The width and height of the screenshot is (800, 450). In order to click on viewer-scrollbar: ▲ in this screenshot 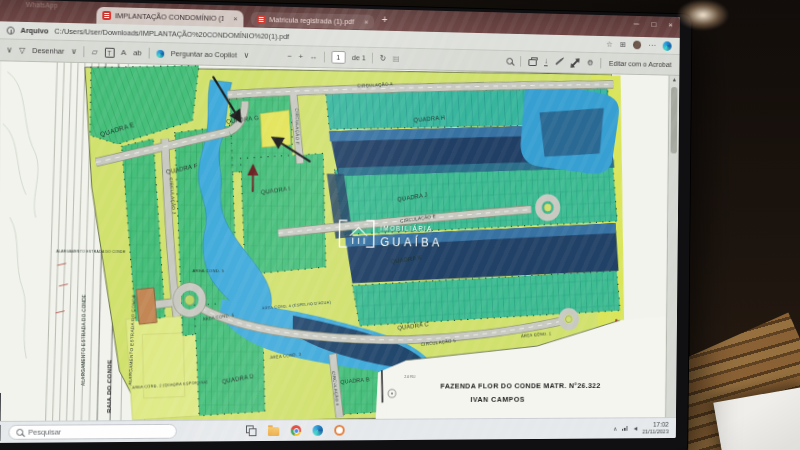, I will do `click(672, 247)`.